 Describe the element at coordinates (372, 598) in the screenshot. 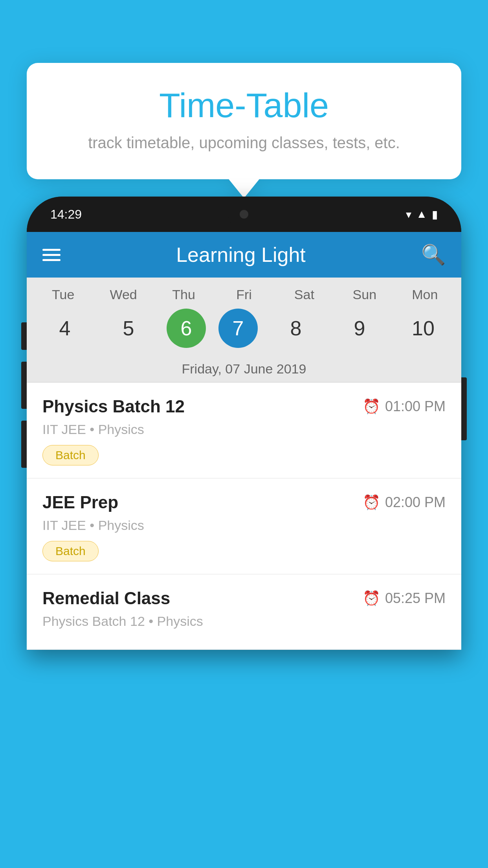

I see `clock-icon-3: ⏰` at that location.